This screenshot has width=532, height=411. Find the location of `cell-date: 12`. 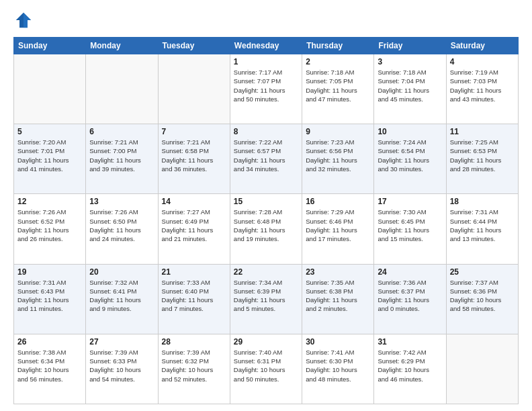

cell-date: 12 is located at coordinates (50, 201).